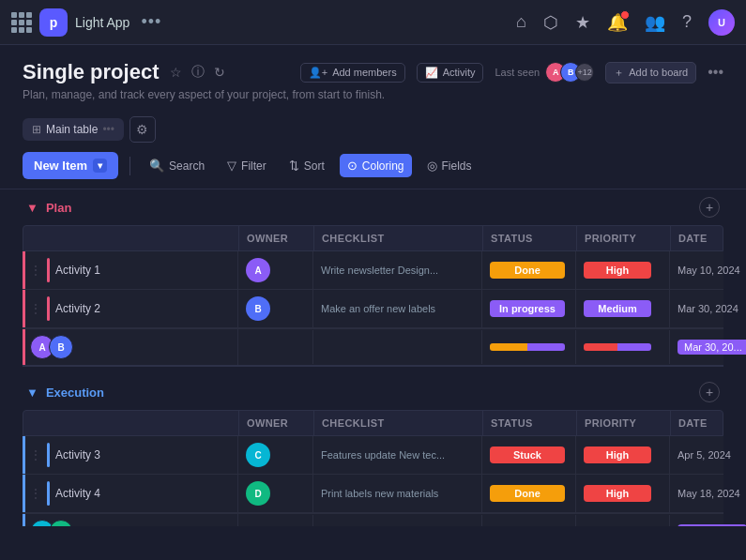  What do you see at coordinates (70, 165) in the screenshot?
I see `new-item-button: New Item ▾` at bounding box center [70, 165].